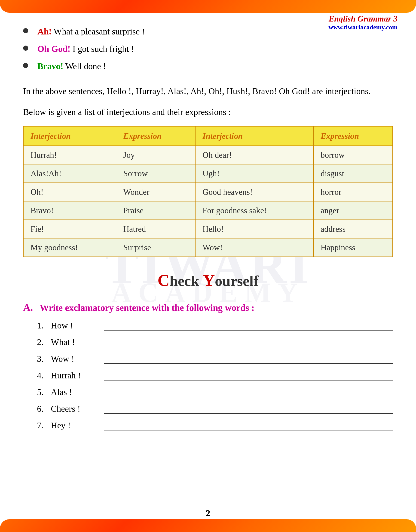 The image size is (416, 532). I want to click on table-row: Alas!Ah!SorrowUgh!disgust, so click(208, 174).